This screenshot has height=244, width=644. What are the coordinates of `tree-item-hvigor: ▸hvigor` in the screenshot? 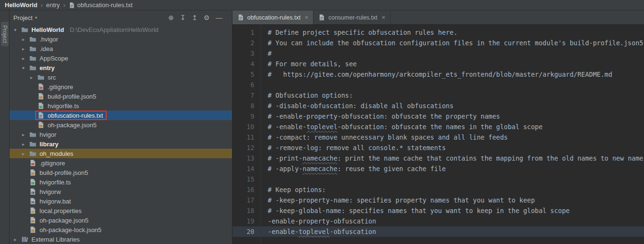 It's located at (121, 134).